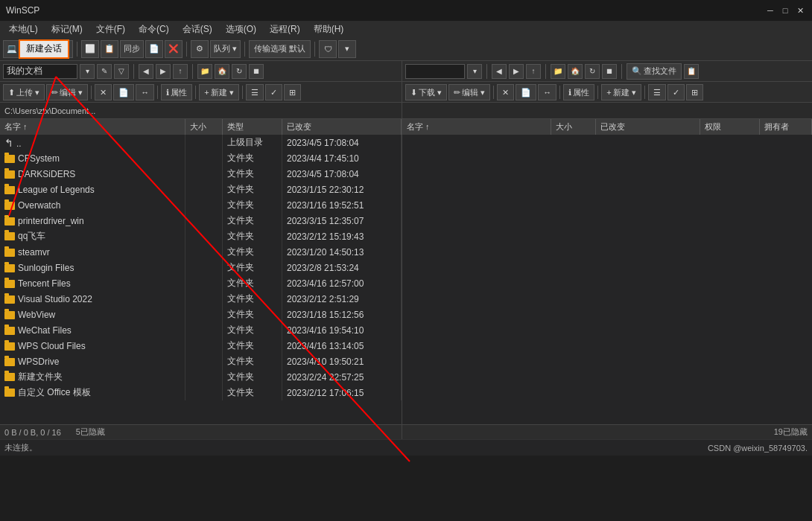 Image resolution: width=812 pixels, height=521 pixels. I want to click on queue-button: 队列 ▾, so click(225, 49).